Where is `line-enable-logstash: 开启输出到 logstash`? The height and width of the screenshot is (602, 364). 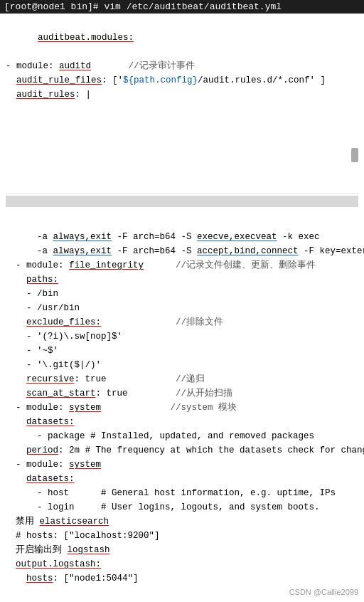
line-enable-logstash: 开启输出到 logstash is located at coordinates (190, 550).